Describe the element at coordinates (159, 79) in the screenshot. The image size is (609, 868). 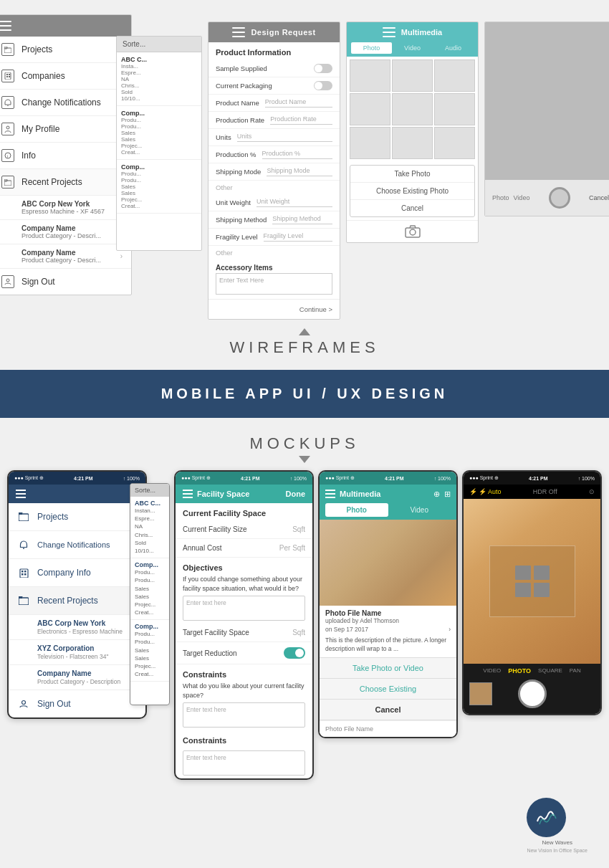
I see `list-item-1: ABC C... Insta...Espre...NAChris...Sold1…` at that location.